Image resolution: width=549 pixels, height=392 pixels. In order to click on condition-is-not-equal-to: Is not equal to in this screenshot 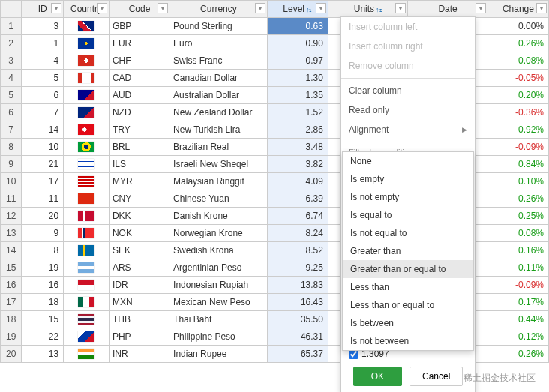, I will do `click(408, 233)`.